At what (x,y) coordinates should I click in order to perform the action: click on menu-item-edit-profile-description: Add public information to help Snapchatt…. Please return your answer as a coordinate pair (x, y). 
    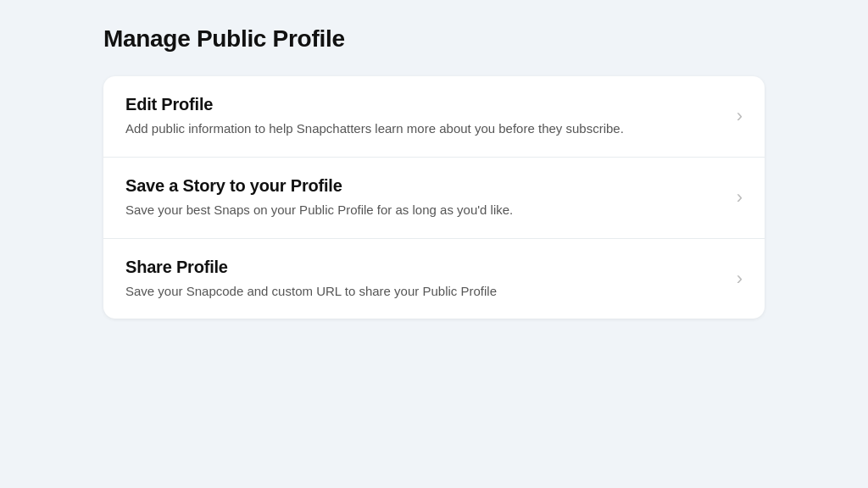
    Looking at the image, I should click on (424, 129).